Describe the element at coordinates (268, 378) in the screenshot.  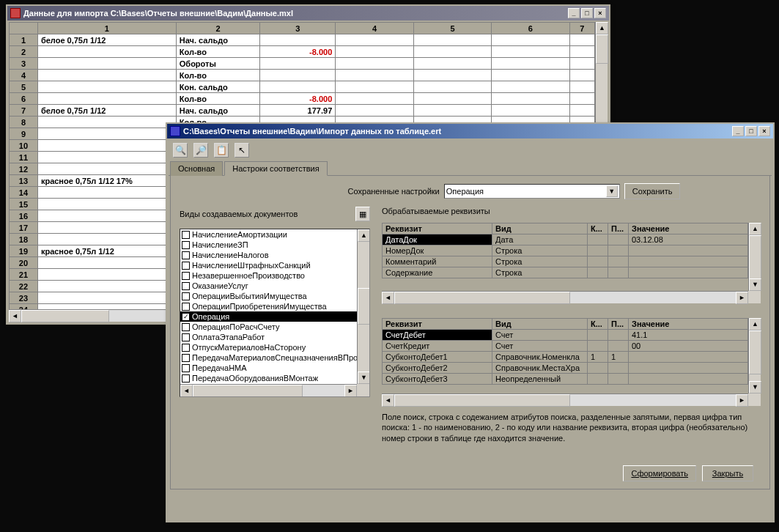
I see `list-item: ПередачаОборудованияВМонтаж` at that location.